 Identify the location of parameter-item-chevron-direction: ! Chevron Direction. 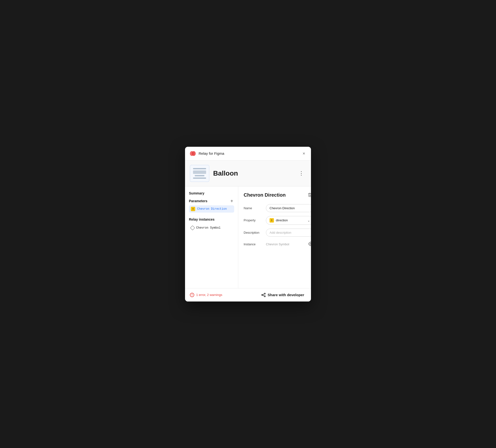
(212, 209).